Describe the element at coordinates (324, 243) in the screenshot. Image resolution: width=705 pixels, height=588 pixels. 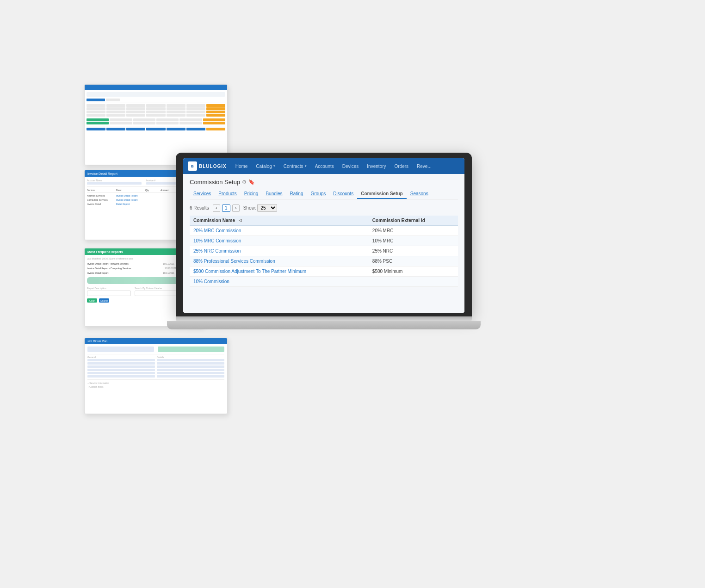
I see `page-content: Commission Setup ⚙ 🔖 Services Products P…` at that location.